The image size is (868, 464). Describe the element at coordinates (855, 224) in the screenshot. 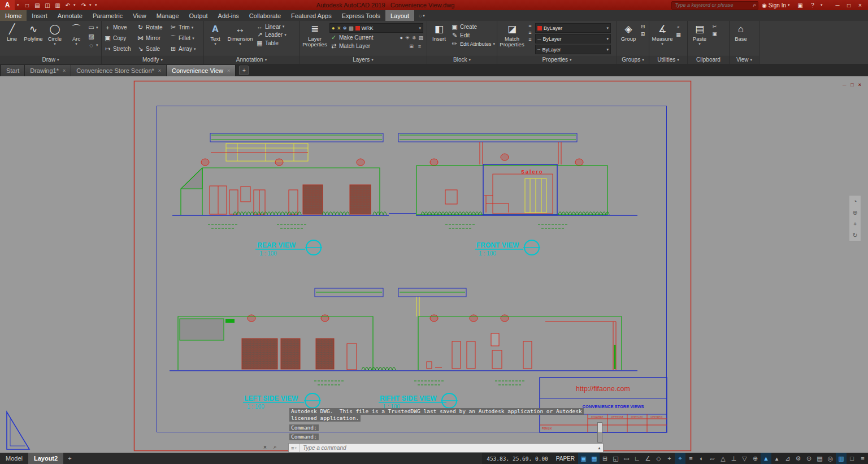

I see `zoom-icon: ⌖` at that location.